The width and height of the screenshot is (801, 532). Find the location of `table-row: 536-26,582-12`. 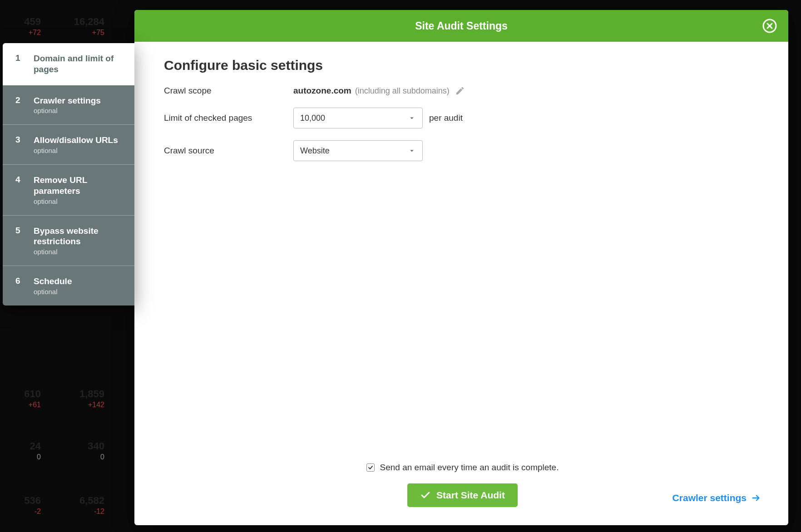

table-row: 536-26,582-12 is located at coordinates (59, 505).